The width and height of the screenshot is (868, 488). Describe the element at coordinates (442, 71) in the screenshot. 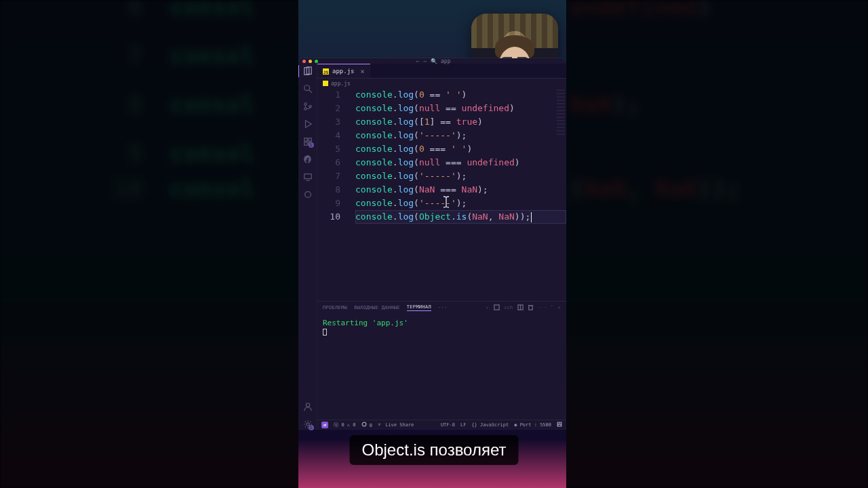

I see `editor-tab-bar: JS app.js ×` at that location.